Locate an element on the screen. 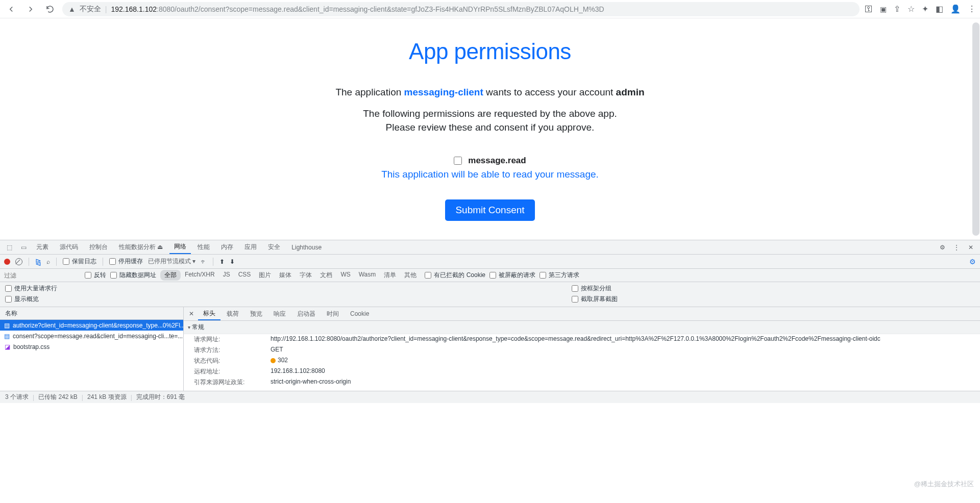 Image resolution: width=980 pixels, height=503 pixels. pill-font: 字体 is located at coordinates (306, 275).